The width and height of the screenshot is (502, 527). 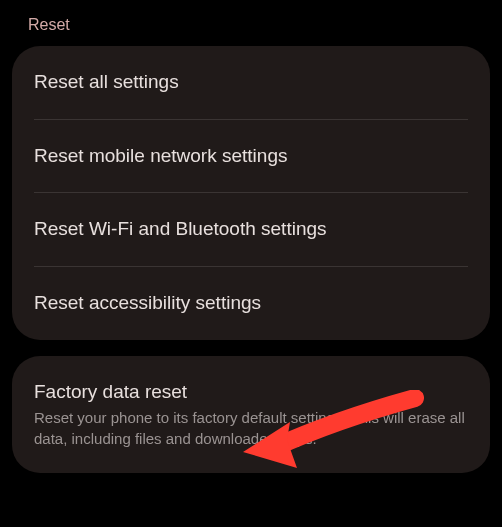 What do you see at coordinates (251, 82) in the screenshot?
I see `reset-all-settings-item: Reset all settings` at bounding box center [251, 82].